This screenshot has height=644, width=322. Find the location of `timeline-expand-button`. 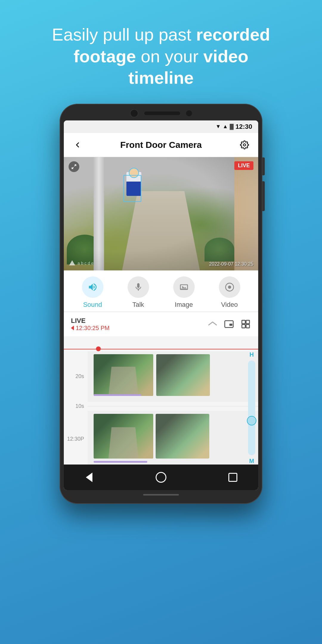

timeline-expand-button is located at coordinates (213, 324).